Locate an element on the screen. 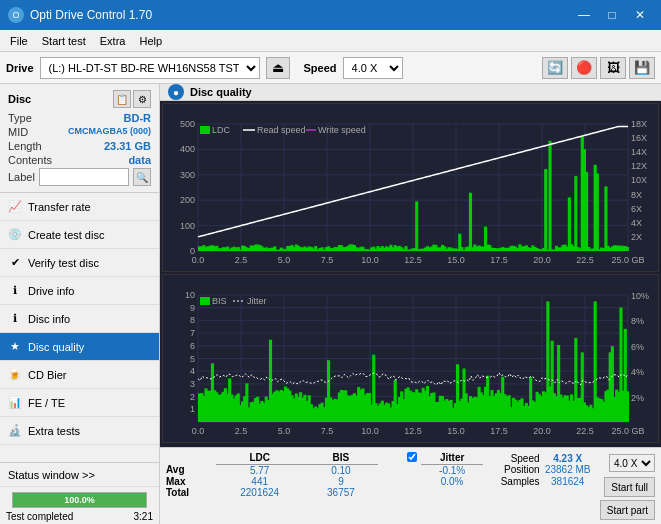 The image size is (661, 524). disc-section-label: Disc is located at coordinates (20, 99).